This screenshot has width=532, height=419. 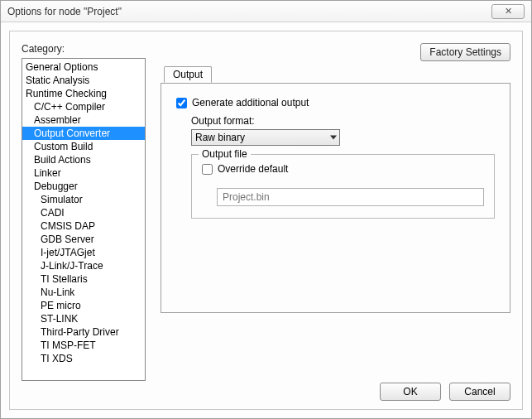 I want to click on category-item: Static Analysis, so click(x=84, y=80).